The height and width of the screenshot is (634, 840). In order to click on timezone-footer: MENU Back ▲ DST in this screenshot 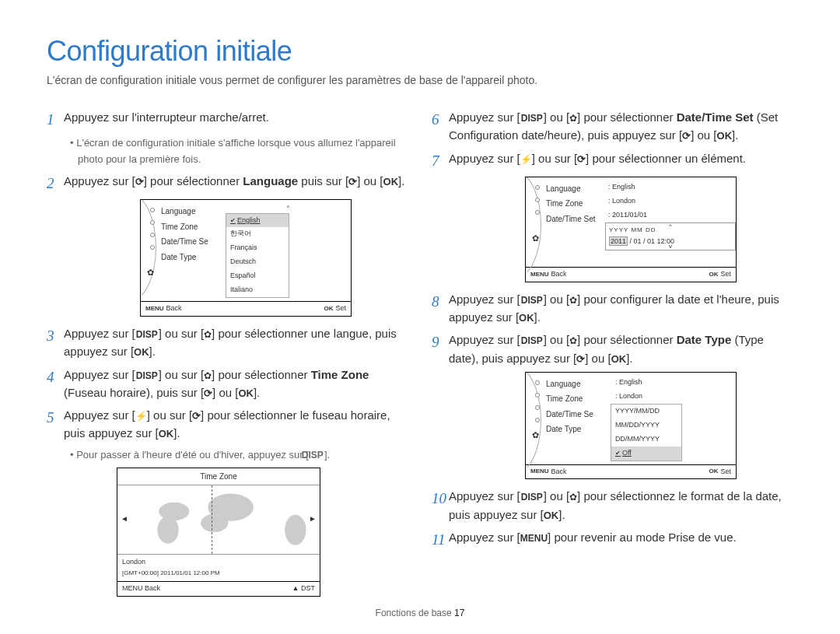, I will do `click(219, 588)`.